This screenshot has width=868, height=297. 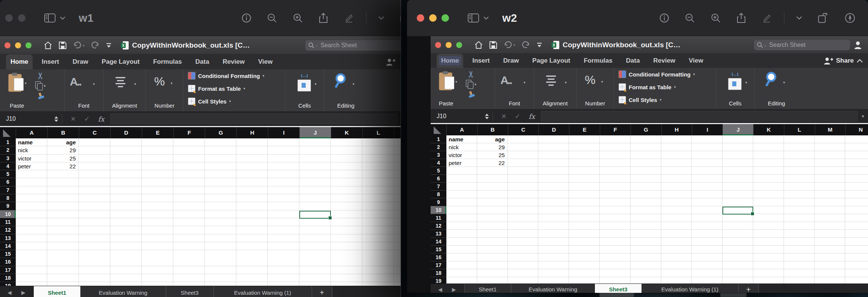 I want to click on cell: age, so click(x=493, y=140).